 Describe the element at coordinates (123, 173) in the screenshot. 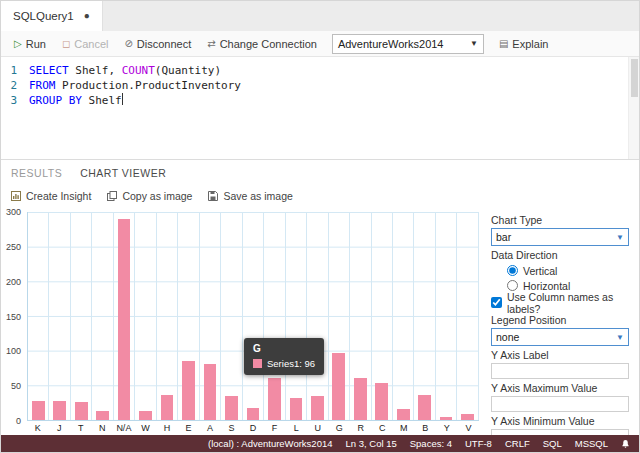

I see `tab-chart-viewer: CHART VIEWER` at that location.